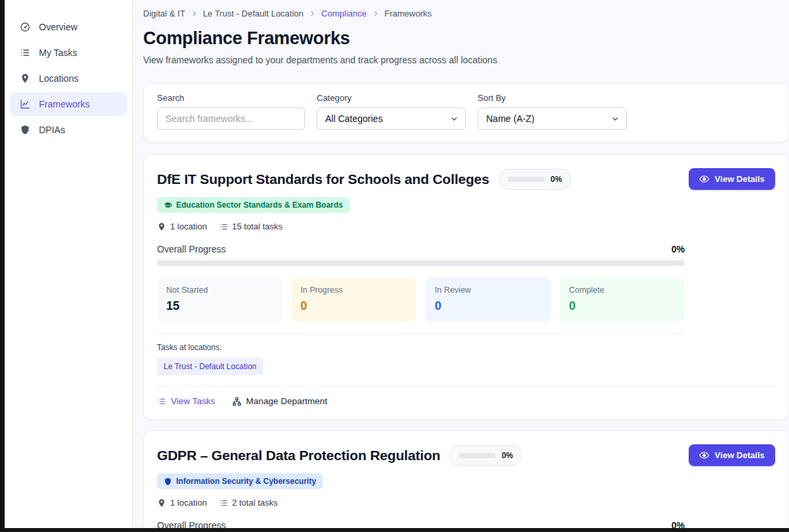 The height and width of the screenshot is (532, 789). Describe the element at coordinates (466, 455) in the screenshot. I see `framework-card-header: GDPR – General Data Protection Regulatio…` at that location.